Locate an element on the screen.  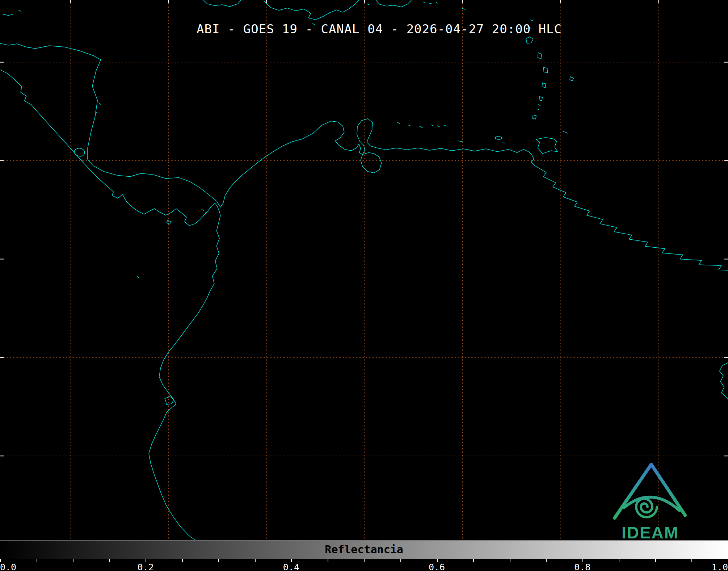
colorbar-tick-label: 1.0 is located at coordinates (720, 566).